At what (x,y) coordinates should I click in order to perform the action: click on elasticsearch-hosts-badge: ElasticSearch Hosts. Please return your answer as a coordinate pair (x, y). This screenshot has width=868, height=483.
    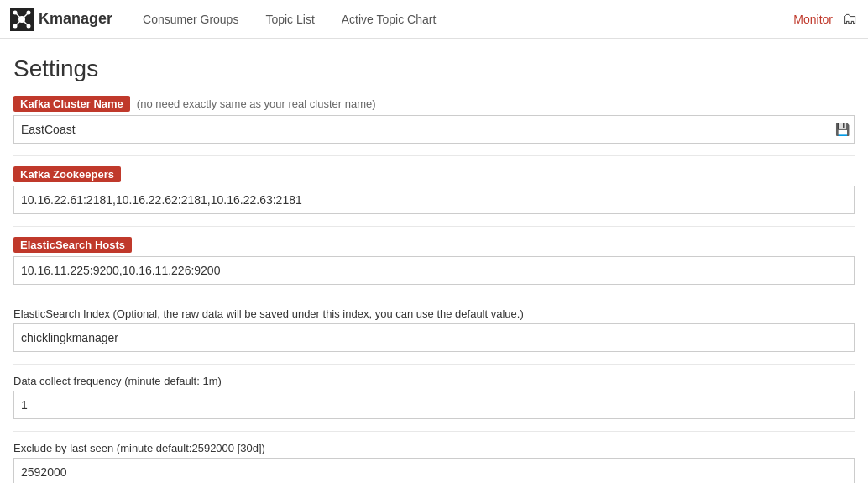
    Looking at the image, I should click on (72, 245).